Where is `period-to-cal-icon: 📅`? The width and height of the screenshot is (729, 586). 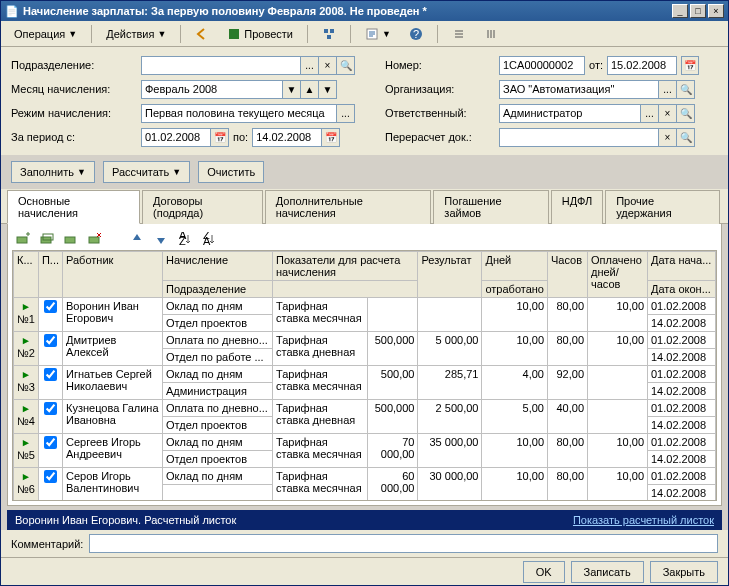 period-to-cal-icon: 📅 is located at coordinates (331, 138).